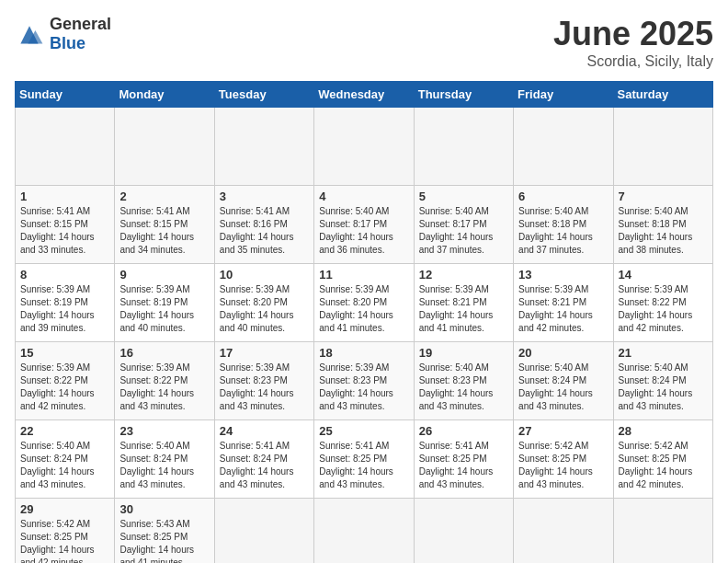 Image resolution: width=728 pixels, height=563 pixels. What do you see at coordinates (463, 95) in the screenshot?
I see `header-day-thursday: Thursday` at bounding box center [463, 95].